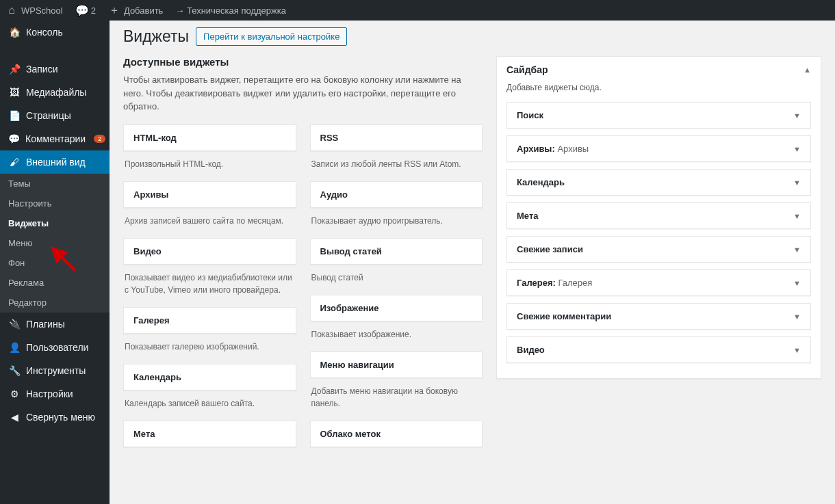  I want to click on submenu-item-2: Виджеты, so click(55, 223).